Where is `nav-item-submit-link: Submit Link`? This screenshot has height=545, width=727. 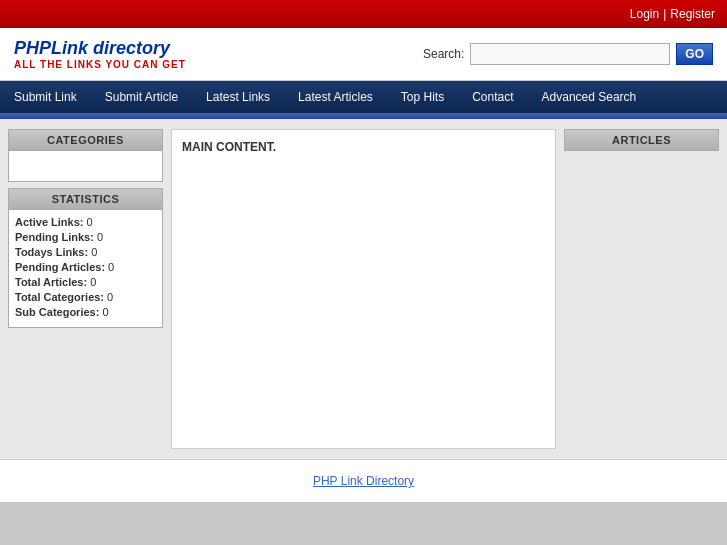
nav-item-submit-link: Submit Link is located at coordinates (46, 97).